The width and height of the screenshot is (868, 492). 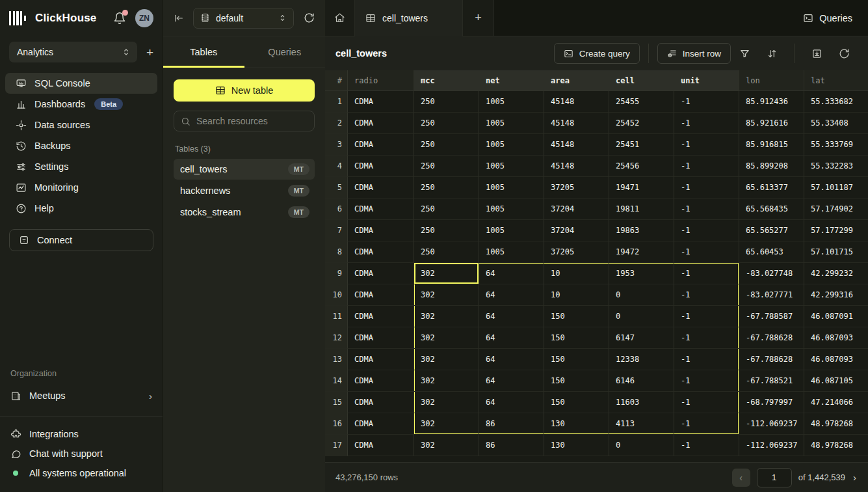 What do you see at coordinates (81, 208) in the screenshot?
I see `sidebar-item-help: Help` at bounding box center [81, 208].